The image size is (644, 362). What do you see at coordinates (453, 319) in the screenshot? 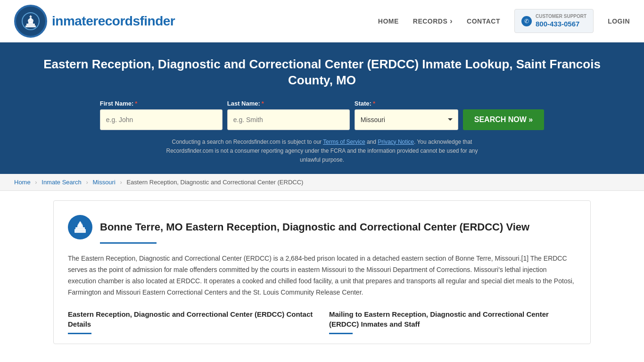
I see `col-mailing-title: Mailing to Eastern Reception, Diagnostic…` at bounding box center [453, 319].